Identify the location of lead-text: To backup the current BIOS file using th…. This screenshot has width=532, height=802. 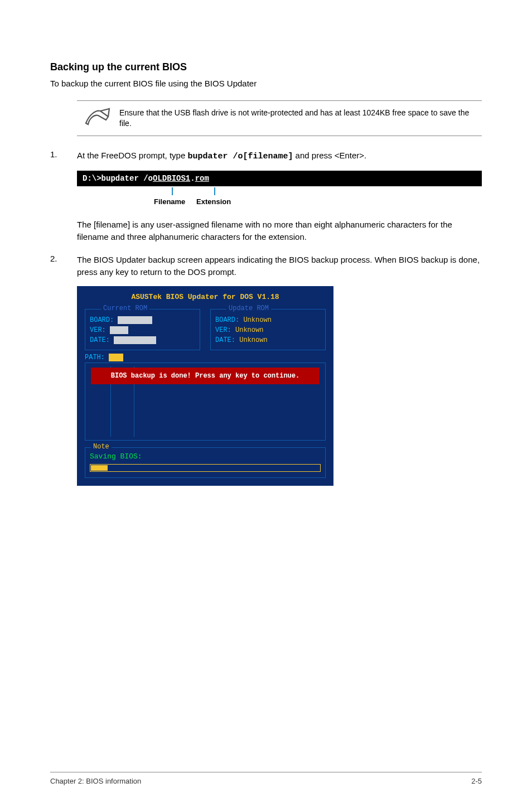
(266, 84).